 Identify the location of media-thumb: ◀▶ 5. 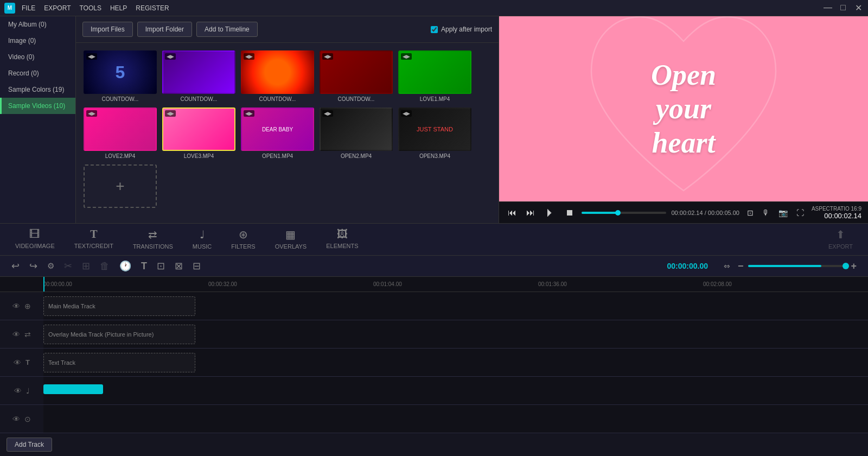
(120, 72).